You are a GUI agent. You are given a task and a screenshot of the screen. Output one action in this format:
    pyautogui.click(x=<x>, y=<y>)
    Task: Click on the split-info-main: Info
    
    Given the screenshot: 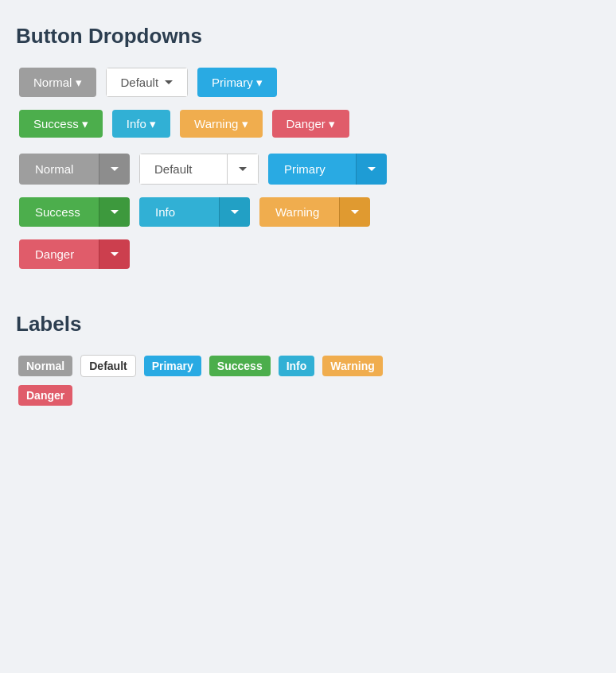 What is the action you would take?
    pyautogui.click(x=179, y=212)
    